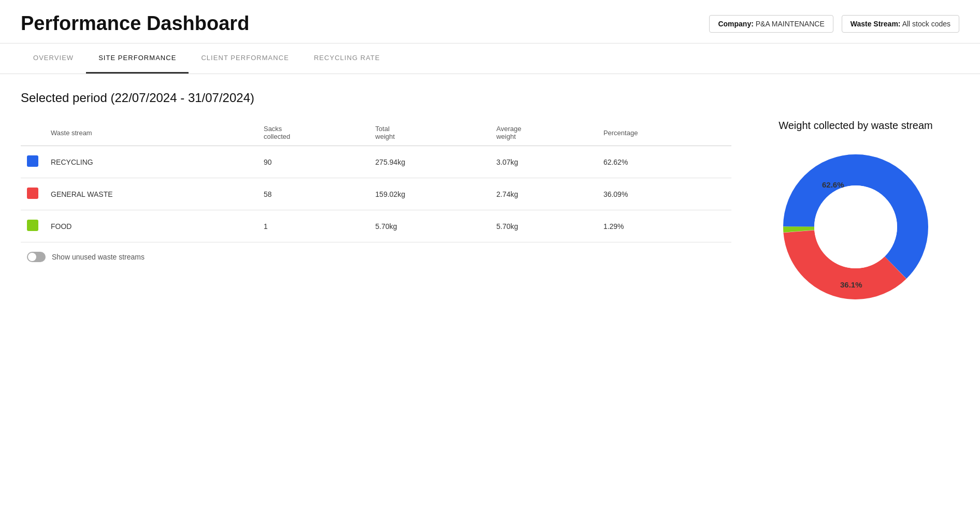  Describe the element at coordinates (151, 162) in the screenshot. I see `row-waste-stream: RECYCLING` at that location.